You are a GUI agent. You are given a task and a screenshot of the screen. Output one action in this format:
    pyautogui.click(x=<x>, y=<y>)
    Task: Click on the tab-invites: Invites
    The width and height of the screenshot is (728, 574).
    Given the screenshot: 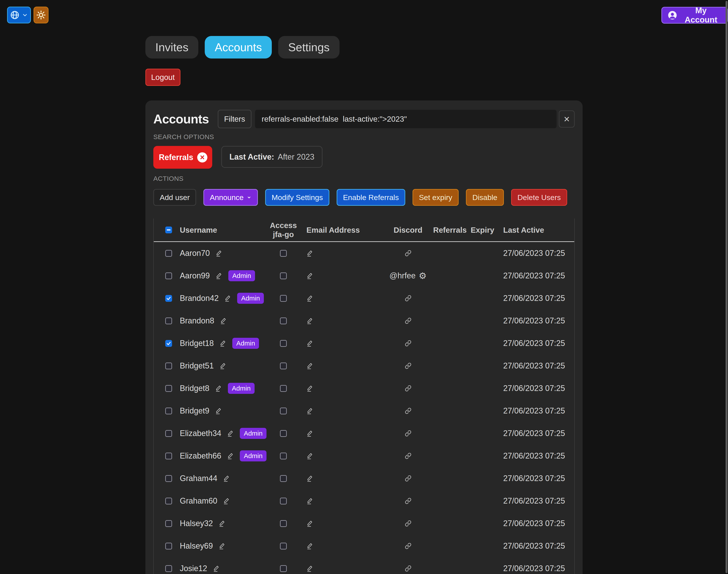 What is the action you would take?
    pyautogui.click(x=172, y=47)
    